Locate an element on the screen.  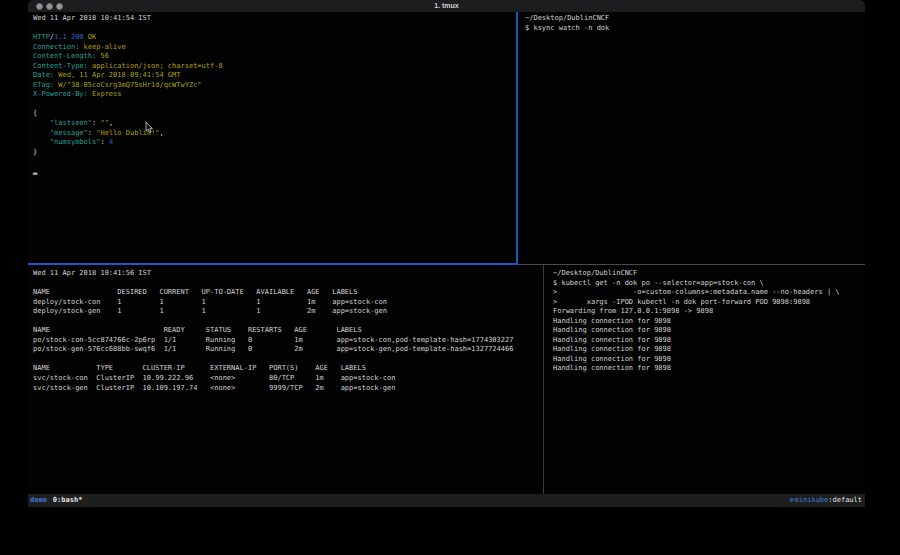
window-titlebar: 1. tmux is located at coordinates (446, 6).